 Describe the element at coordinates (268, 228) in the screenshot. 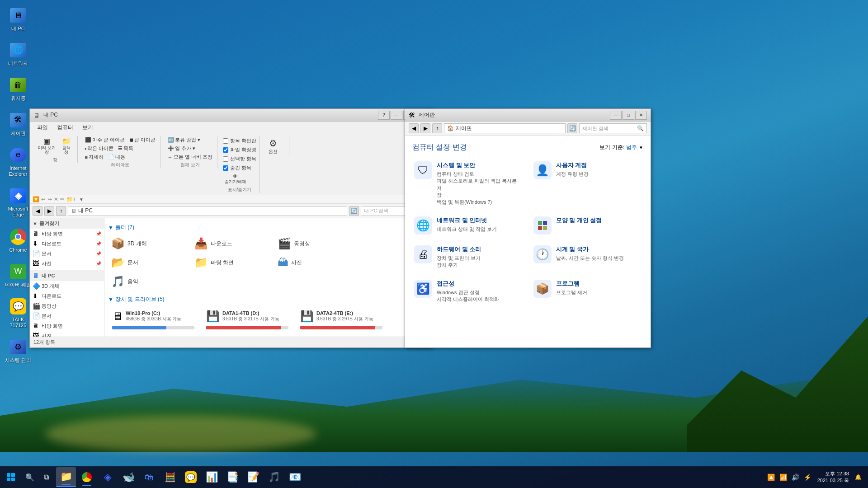

I see `folders-section-header: ▼ 폴더 (7)` at that location.